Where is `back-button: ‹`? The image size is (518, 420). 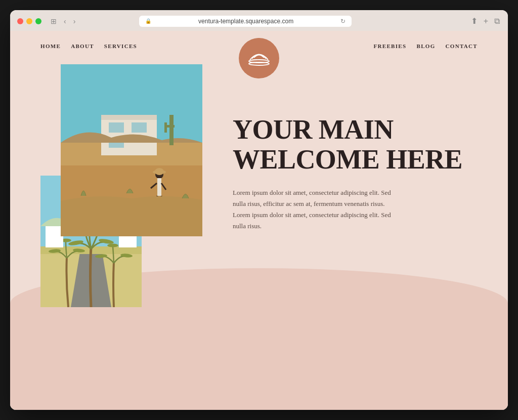
back-button: ‹ is located at coordinates (65, 21).